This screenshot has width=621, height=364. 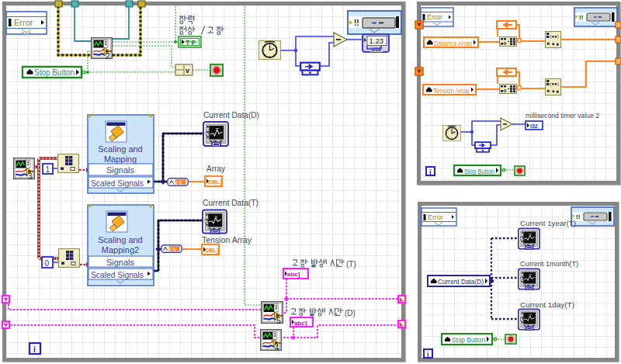 I want to click on svg-text: I32, so click(x=534, y=126).